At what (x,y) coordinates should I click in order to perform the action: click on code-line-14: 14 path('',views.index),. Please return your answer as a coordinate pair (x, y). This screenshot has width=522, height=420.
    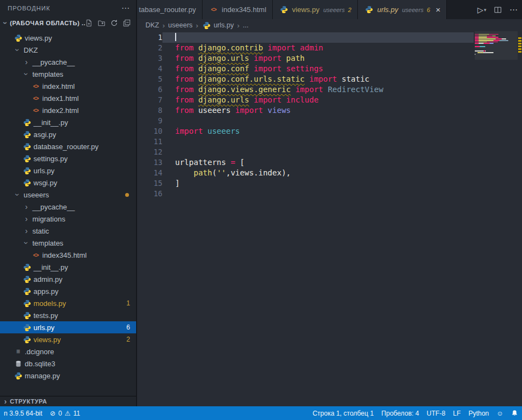
    Looking at the image, I should click on (305, 173).